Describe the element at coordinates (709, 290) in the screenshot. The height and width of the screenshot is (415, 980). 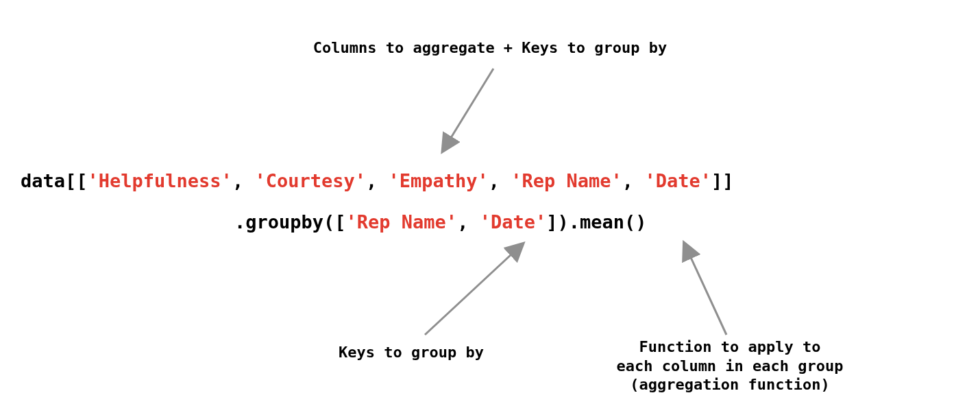
I see `arrow-bottom-right` at that location.